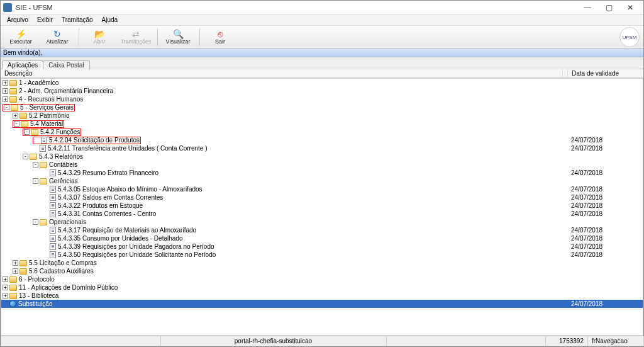 Image resolution: width=644 pixels, height=347 pixels. I want to click on tree-node-adm-orcamentaria: +2 - Adm. Orçamentária Financeira, so click(322, 91).